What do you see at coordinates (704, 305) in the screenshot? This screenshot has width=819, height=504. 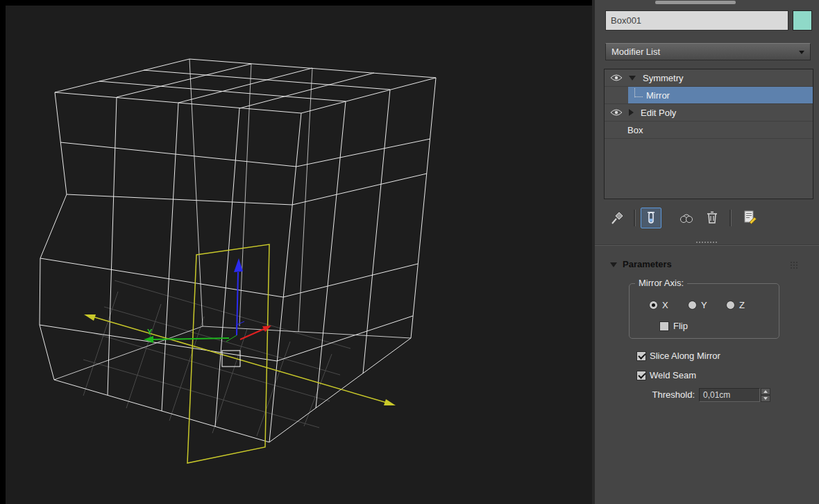 I see `radio-label: Y` at bounding box center [704, 305].